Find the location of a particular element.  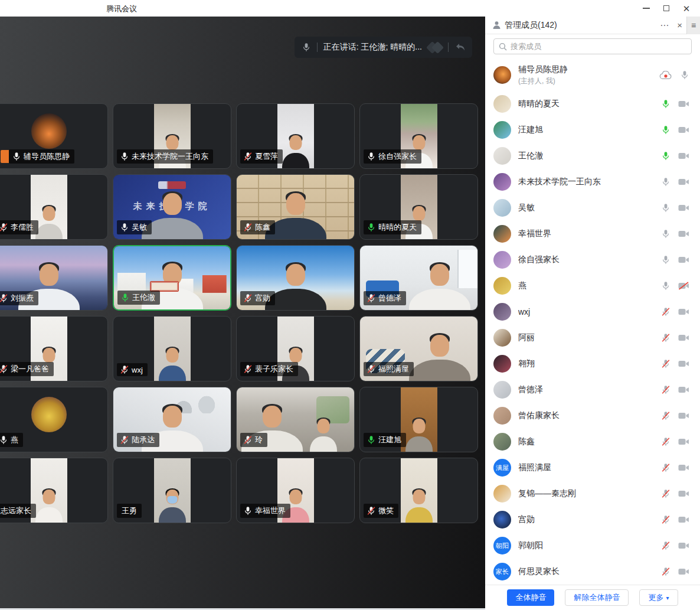

member-row: 家长何思灵家长 is located at coordinates (593, 572).